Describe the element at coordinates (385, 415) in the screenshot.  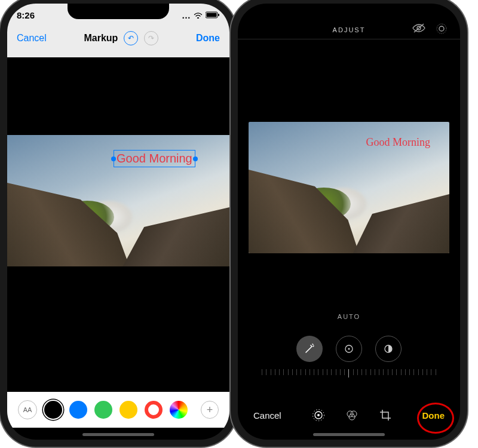
I see `tab-crop` at that location.